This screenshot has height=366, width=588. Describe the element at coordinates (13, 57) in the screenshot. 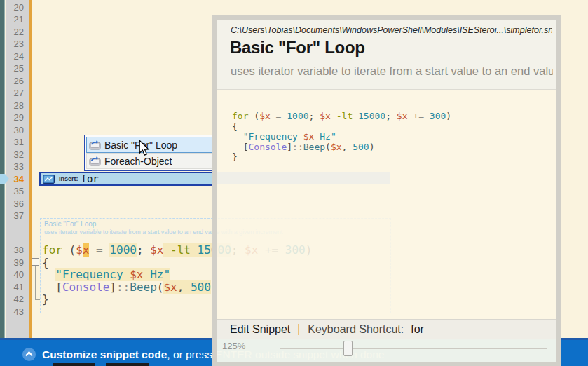

I see `line-number: 24` at that location.